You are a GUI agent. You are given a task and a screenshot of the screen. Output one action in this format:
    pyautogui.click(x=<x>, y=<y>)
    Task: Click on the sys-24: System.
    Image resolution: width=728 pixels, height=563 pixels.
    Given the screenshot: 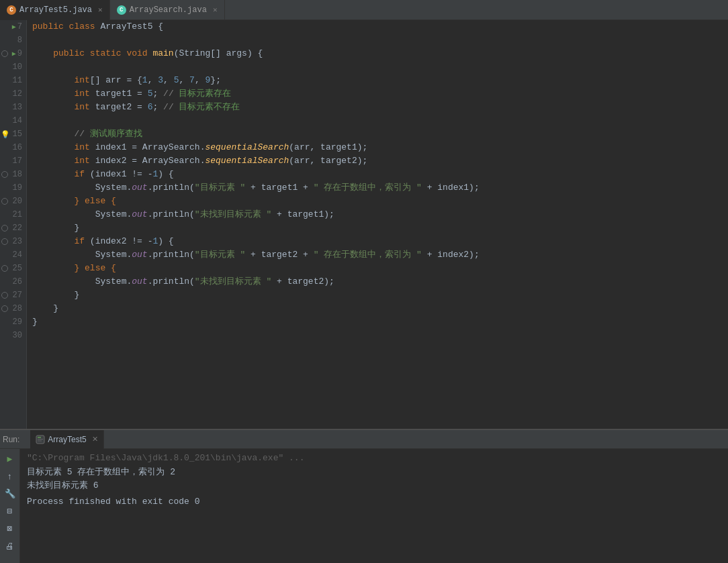 What is the action you would take?
    pyautogui.click(x=114, y=255)
    